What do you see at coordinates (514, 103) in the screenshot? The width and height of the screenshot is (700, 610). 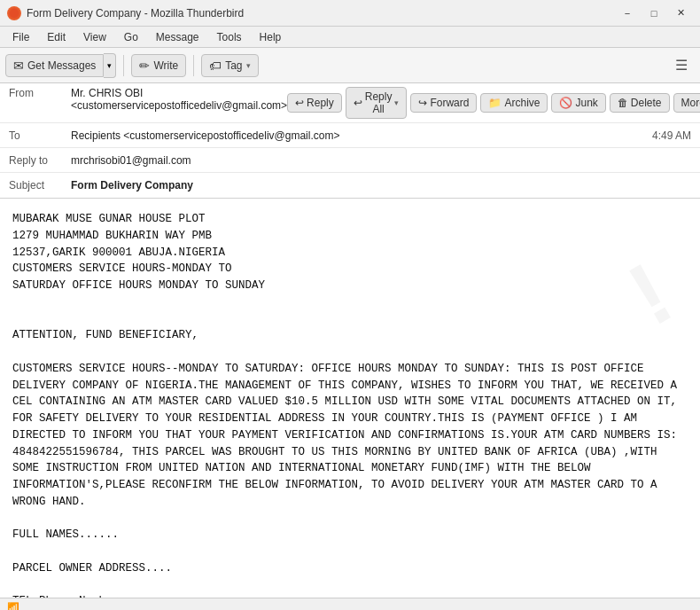 I see `archive-button: 📁 Archive` at bounding box center [514, 103].